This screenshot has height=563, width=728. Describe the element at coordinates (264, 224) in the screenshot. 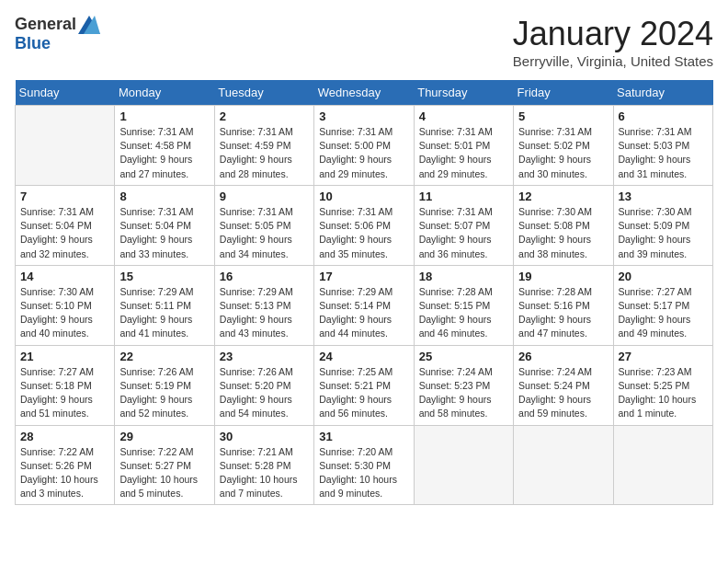

I see `calendar-cell: 9Sunrise: 7:31 AM Sunset: 5:05 PM Daylig…` at that location.